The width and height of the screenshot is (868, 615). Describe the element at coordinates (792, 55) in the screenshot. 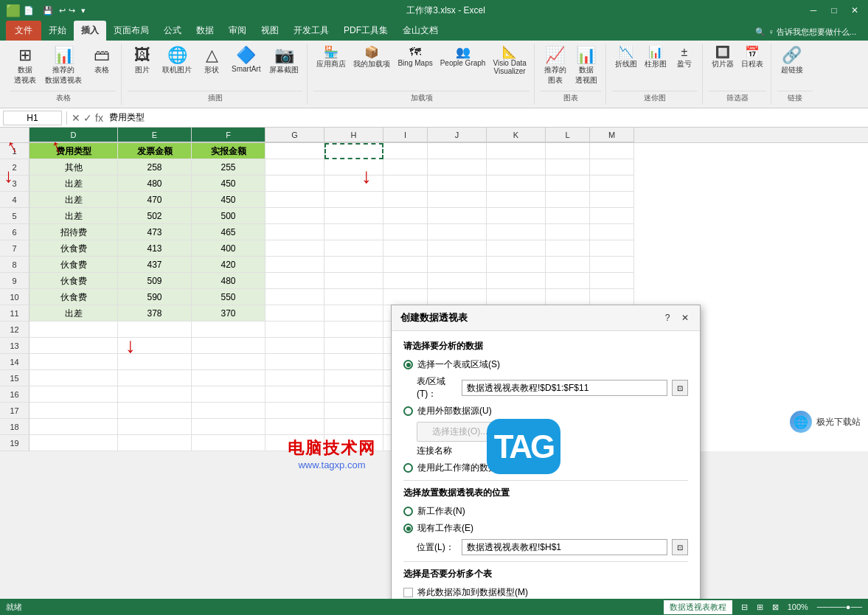

I see `hyperlink-icon: 🔗` at that location.